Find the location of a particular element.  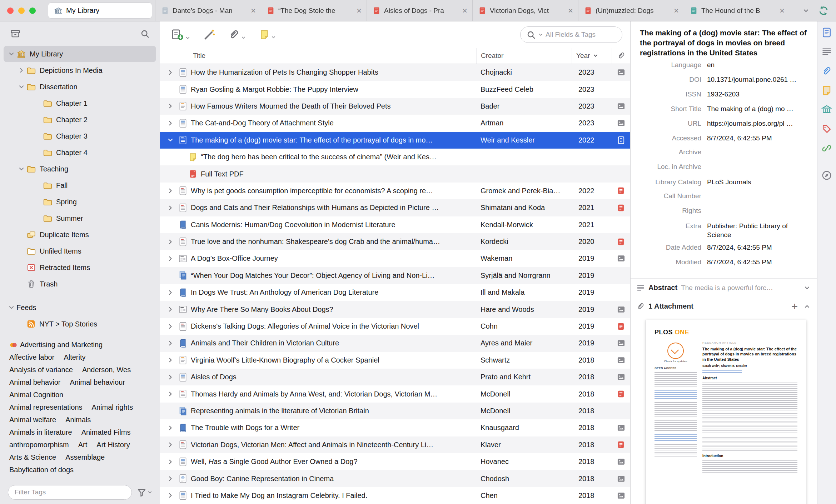

tag-item: Animals in literature is located at coordinates (41, 432).